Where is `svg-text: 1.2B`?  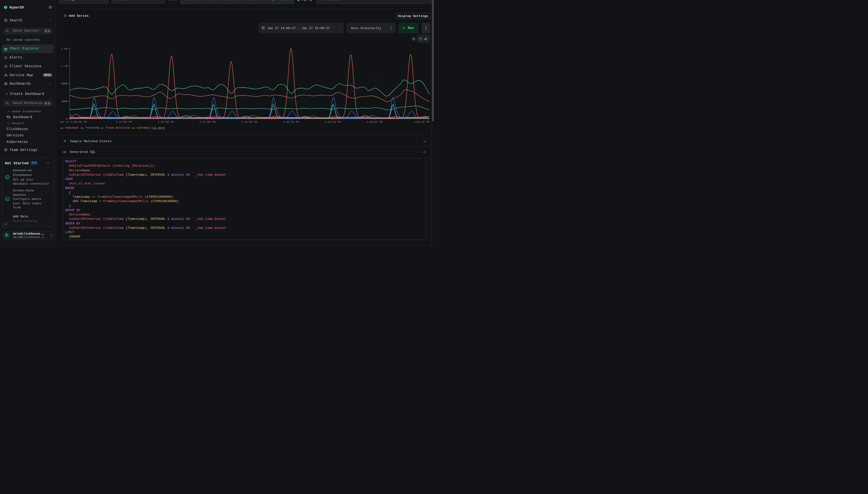
svg-text: 1.2B is located at coordinates (64, 66).